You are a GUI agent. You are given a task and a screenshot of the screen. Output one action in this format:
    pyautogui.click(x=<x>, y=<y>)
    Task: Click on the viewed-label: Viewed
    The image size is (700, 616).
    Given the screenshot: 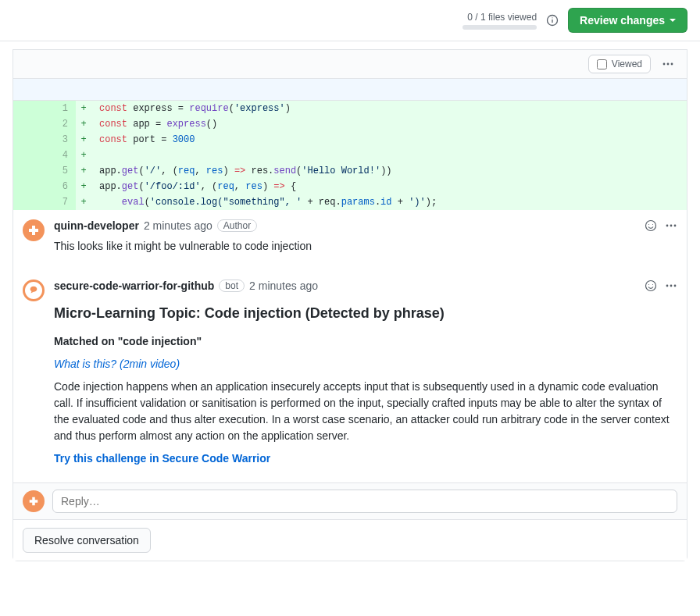 What is the action you would take?
    pyautogui.click(x=627, y=64)
    